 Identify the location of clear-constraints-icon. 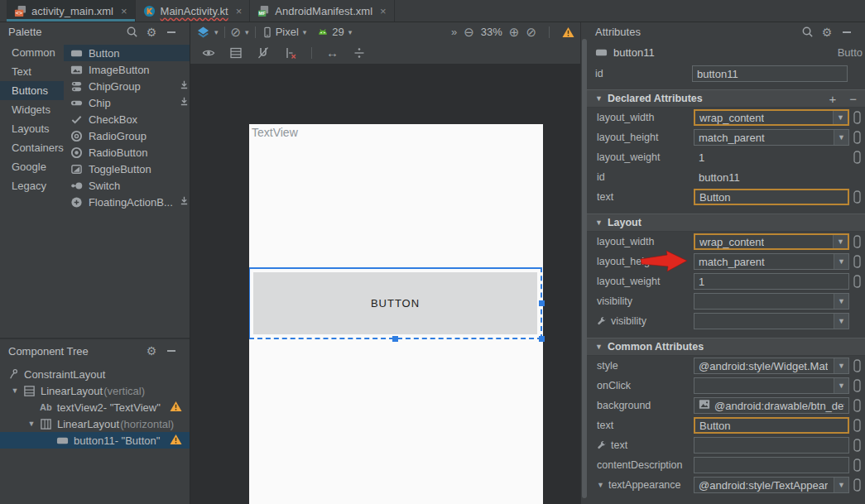
(291, 53).